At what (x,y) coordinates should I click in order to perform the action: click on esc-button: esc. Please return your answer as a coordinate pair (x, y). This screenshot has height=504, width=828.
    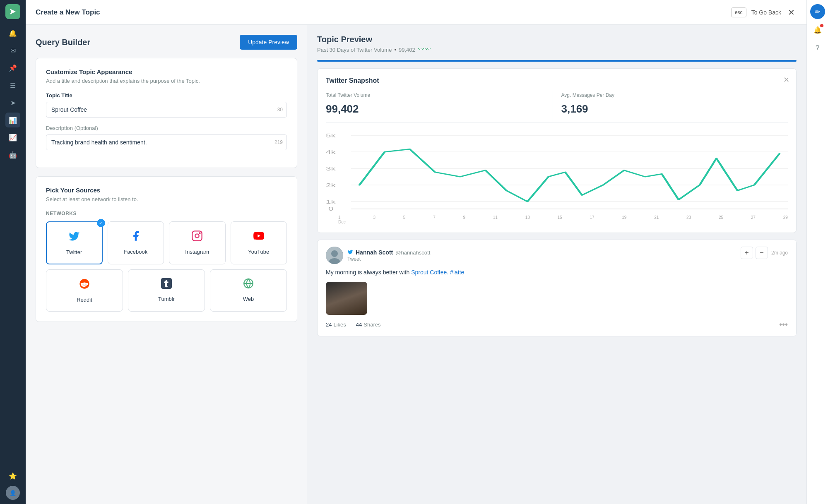
    Looking at the image, I should click on (739, 12).